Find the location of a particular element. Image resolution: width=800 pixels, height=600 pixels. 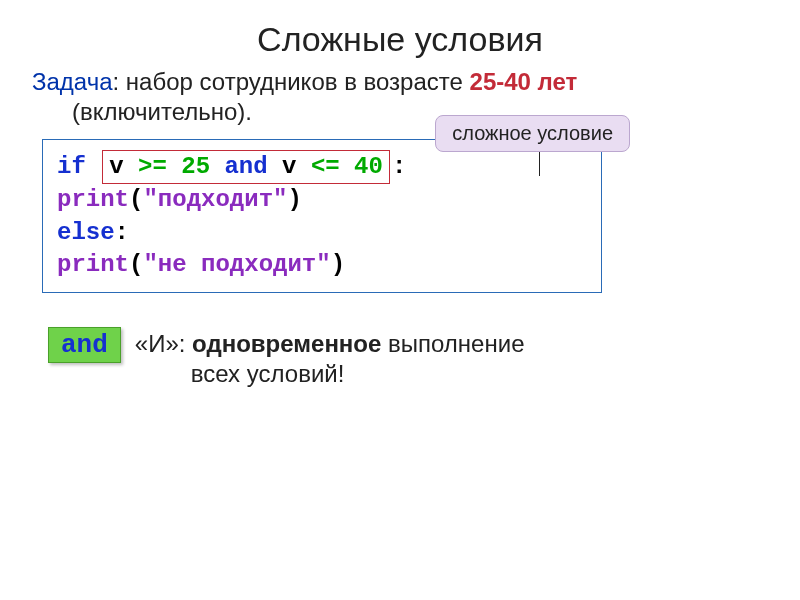

keyword-and: and is located at coordinates (246, 166).